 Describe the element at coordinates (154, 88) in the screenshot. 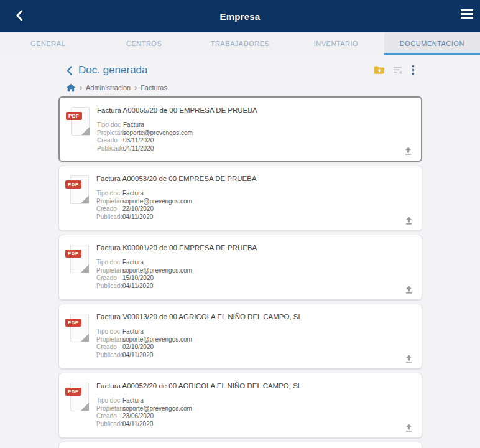

I see `breadcrumb-facturas: Facturas` at that location.